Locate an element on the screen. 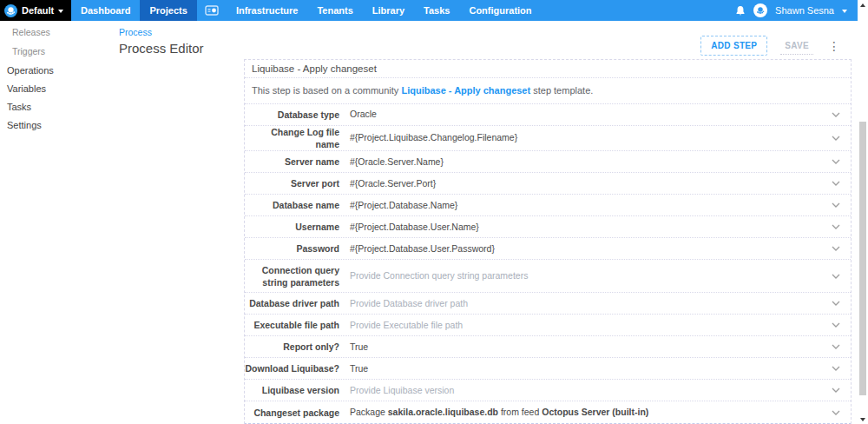  nav-item-library: Library is located at coordinates (389, 10).